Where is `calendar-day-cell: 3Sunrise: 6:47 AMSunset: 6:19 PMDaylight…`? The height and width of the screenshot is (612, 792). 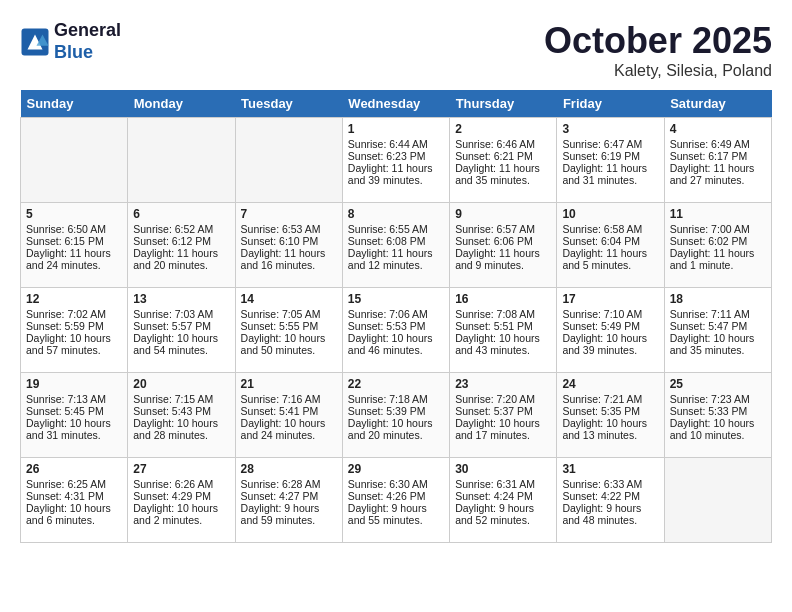 calendar-day-cell: 3Sunrise: 6:47 AMSunset: 6:19 PMDaylight… is located at coordinates (610, 160).